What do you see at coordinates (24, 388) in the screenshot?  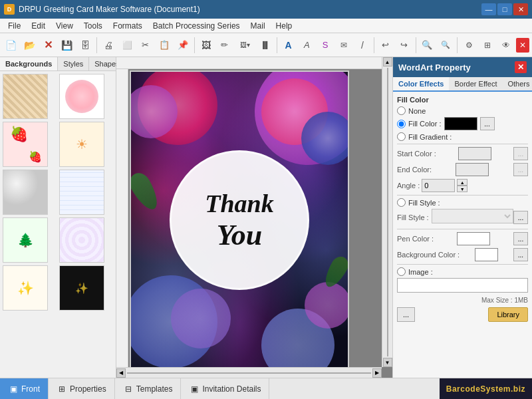 I see `status-front: ▣ Front` at bounding box center [24, 388].